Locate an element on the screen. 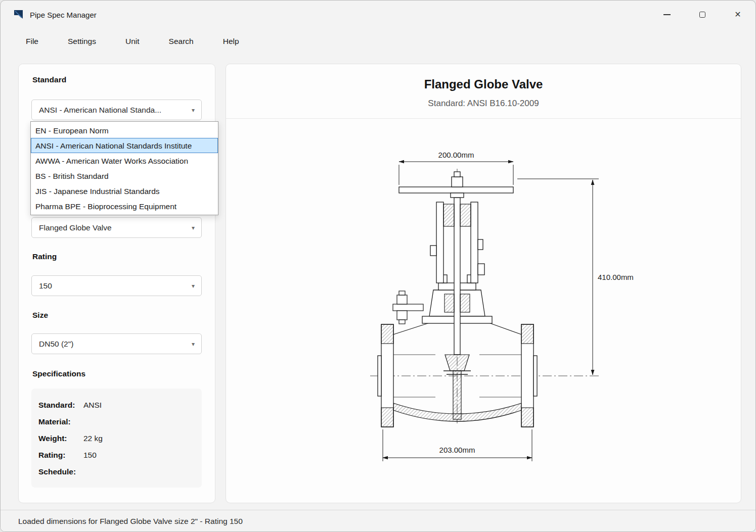  titlebar: Pipe Spec Manager ✕ is located at coordinates (378, 15).